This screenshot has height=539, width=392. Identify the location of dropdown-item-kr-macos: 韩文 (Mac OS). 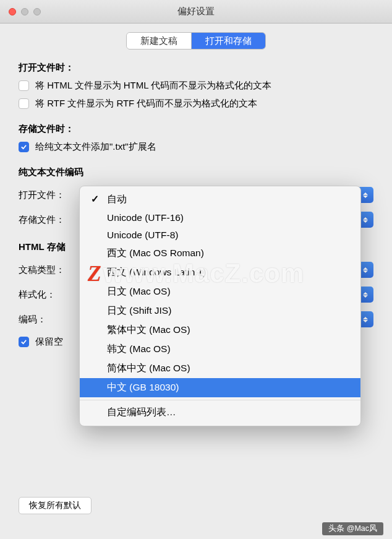
(220, 349).